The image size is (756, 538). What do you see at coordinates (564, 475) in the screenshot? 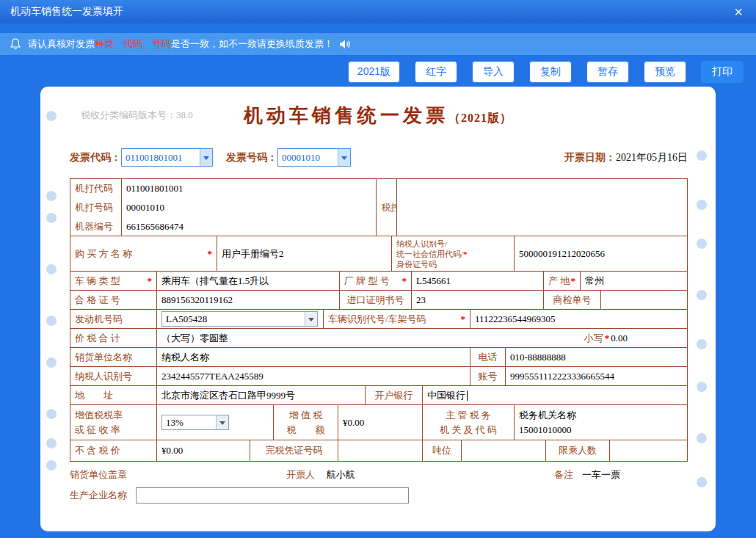
I see `remark-label: 备注` at bounding box center [564, 475].